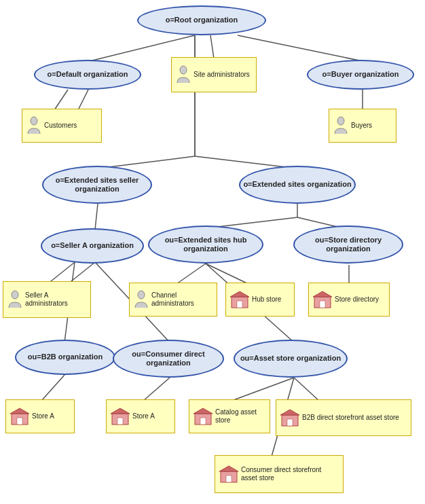 Image resolution: width=425 pixels, height=504 pixels. I want to click on hub-store-box: Hub store, so click(260, 300).